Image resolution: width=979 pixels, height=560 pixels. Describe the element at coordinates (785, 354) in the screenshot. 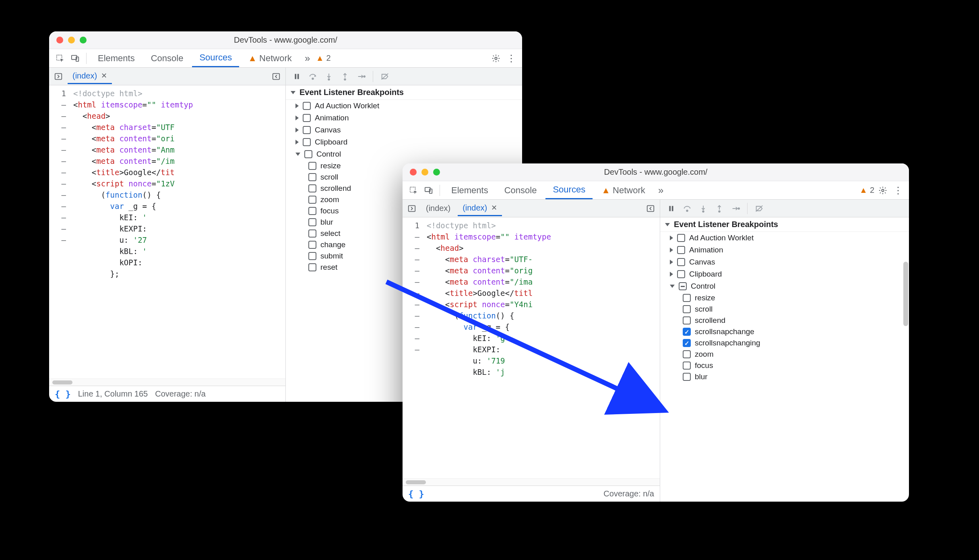

I see `event-zoom: zoom` at that location.